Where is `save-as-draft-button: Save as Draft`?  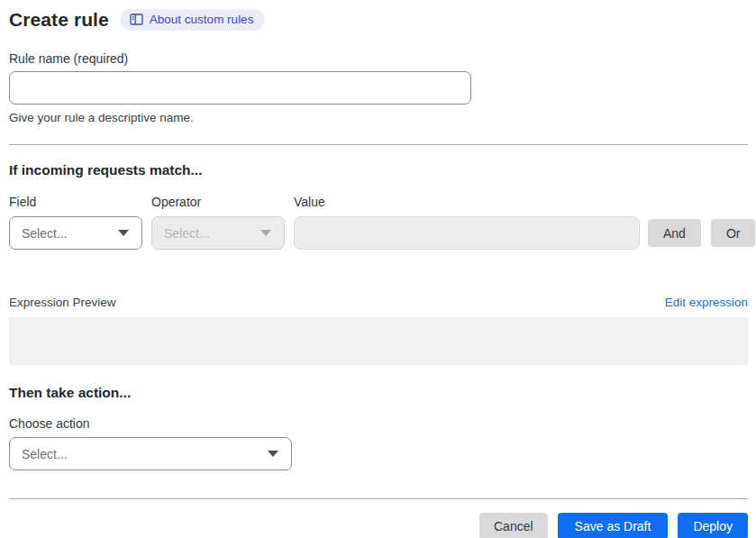
save-as-draft-button: Save as Draft is located at coordinates (613, 525).